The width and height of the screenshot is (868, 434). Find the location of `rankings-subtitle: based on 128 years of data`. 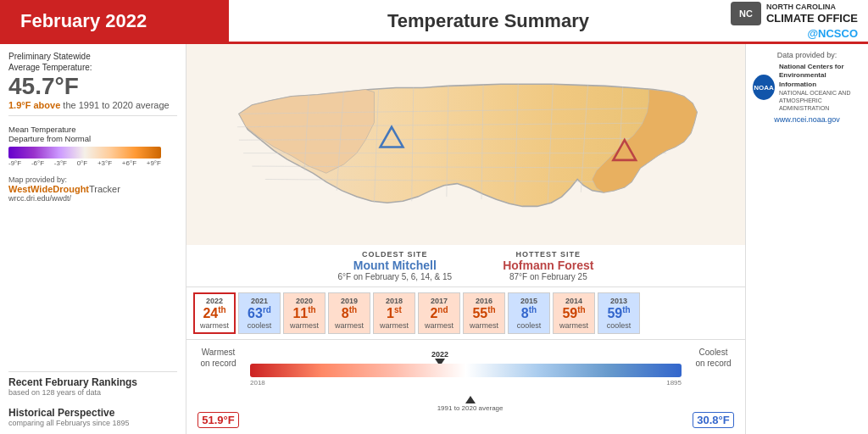

rankings-subtitle: based on 128 years of data is located at coordinates (93, 392).